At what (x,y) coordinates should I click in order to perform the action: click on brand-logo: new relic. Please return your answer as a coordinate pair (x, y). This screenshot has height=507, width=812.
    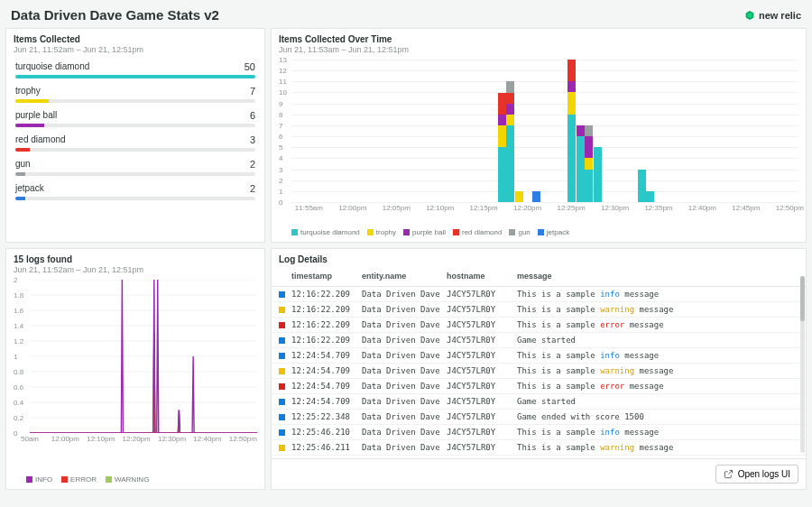
    Looking at the image, I should click on (772, 15).